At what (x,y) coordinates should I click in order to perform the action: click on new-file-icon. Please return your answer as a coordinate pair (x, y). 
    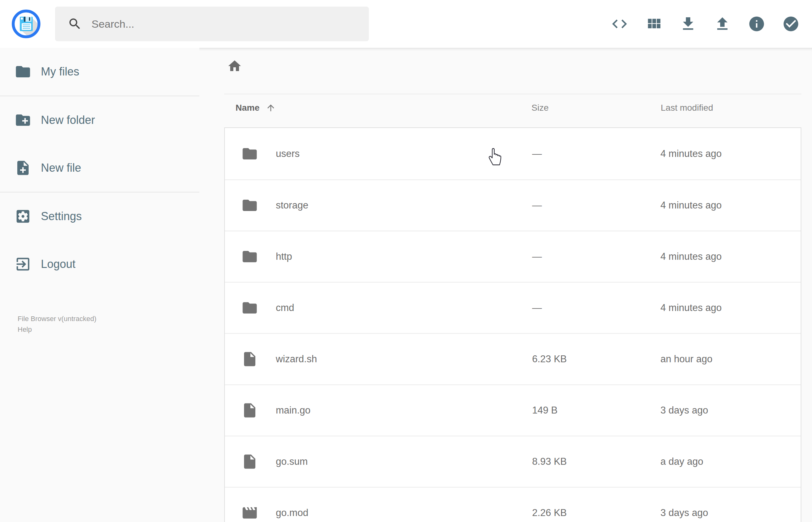
    Looking at the image, I should click on (23, 168).